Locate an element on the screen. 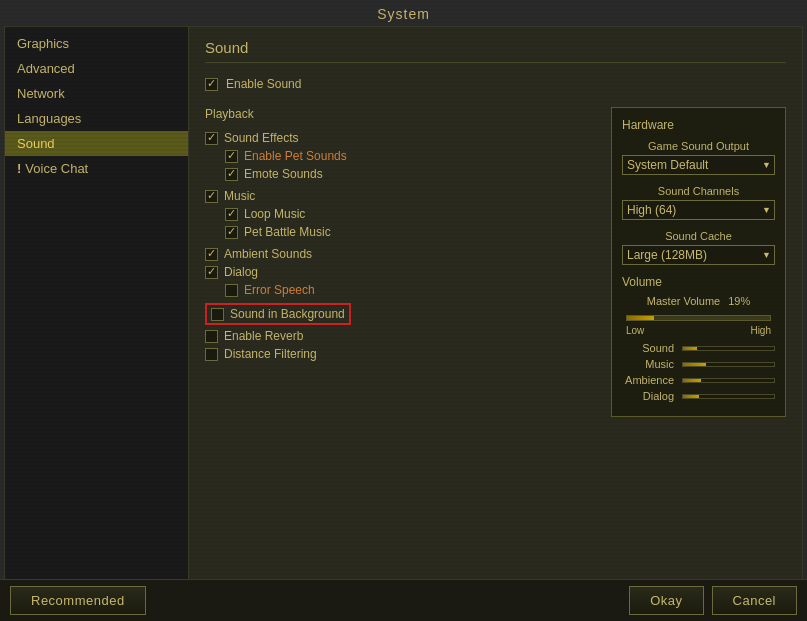  sidebar-item-sound: Sound is located at coordinates (96, 144).